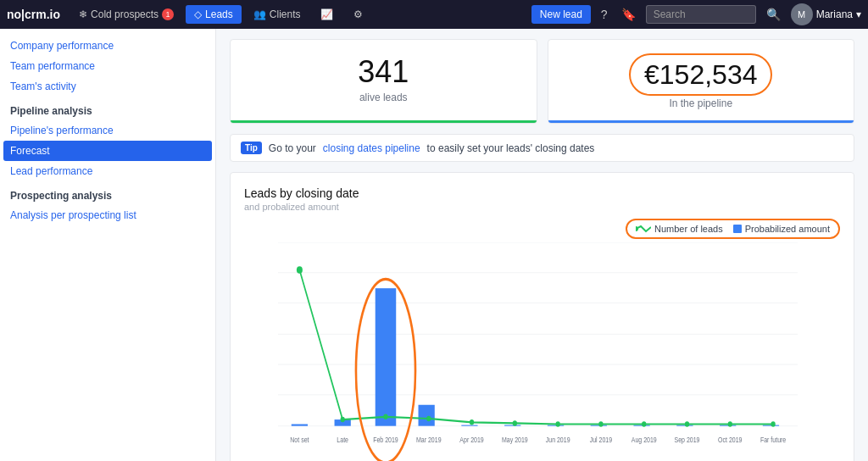  Describe the element at coordinates (108, 108) in the screenshot. I see `sidebar-section-pipeline: Pipeline analysis` at that location.